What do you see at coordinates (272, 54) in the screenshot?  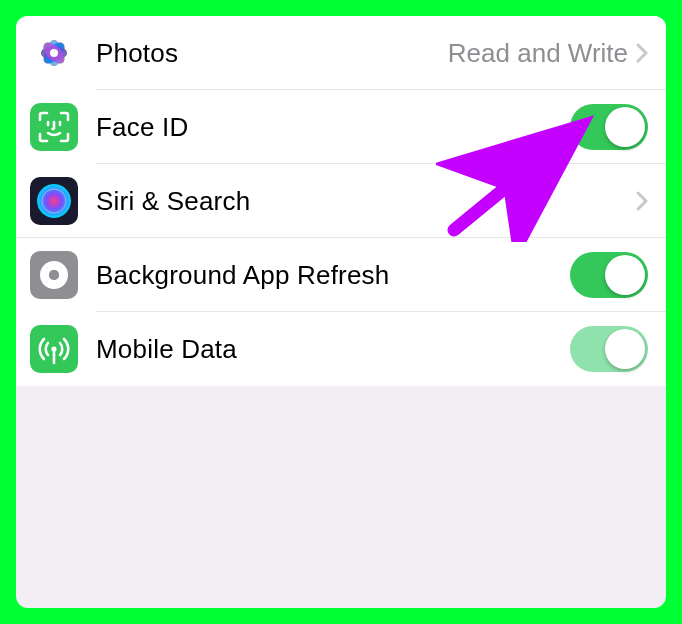 I see `row-label: Photos` at bounding box center [272, 54].